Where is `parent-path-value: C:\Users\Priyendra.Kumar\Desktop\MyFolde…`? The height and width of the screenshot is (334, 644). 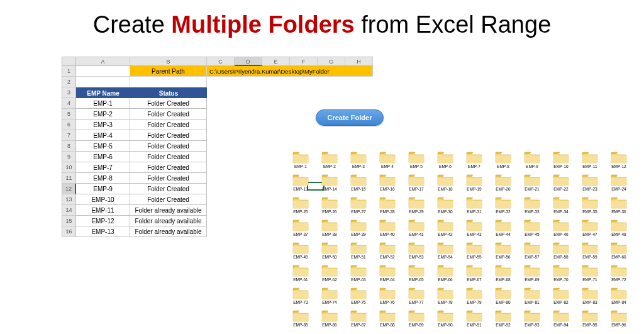
parent-path-value: C:\Users\Priyendra.Kumar\Desktop\MyFolde… is located at coordinates (290, 72).